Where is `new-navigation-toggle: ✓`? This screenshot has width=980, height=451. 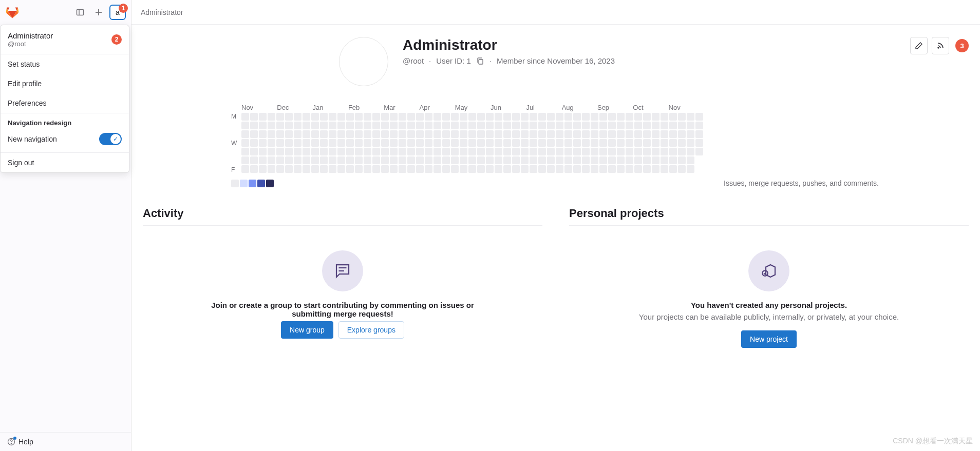 new-navigation-toggle: ✓ is located at coordinates (110, 139).